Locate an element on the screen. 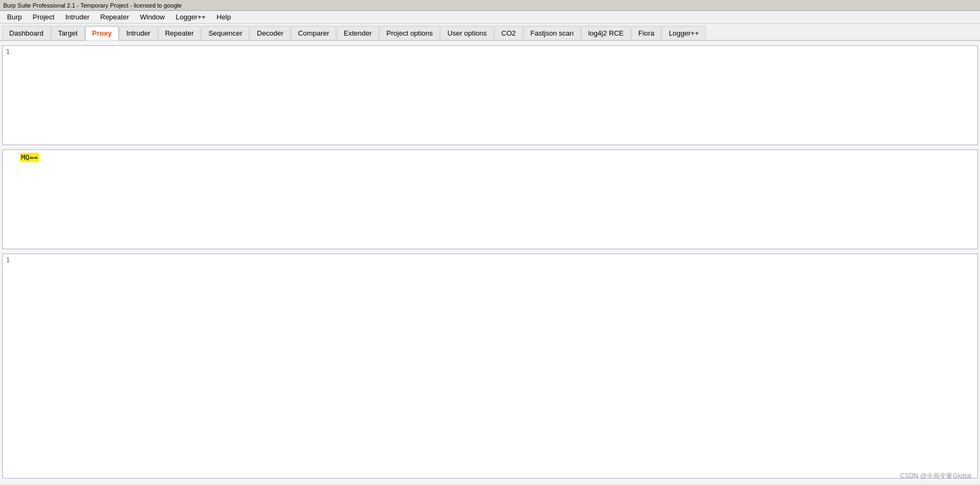 The width and height of the screenshot is (980, 485). tab-proxy: Proxy is located at coordinates (102, 33).